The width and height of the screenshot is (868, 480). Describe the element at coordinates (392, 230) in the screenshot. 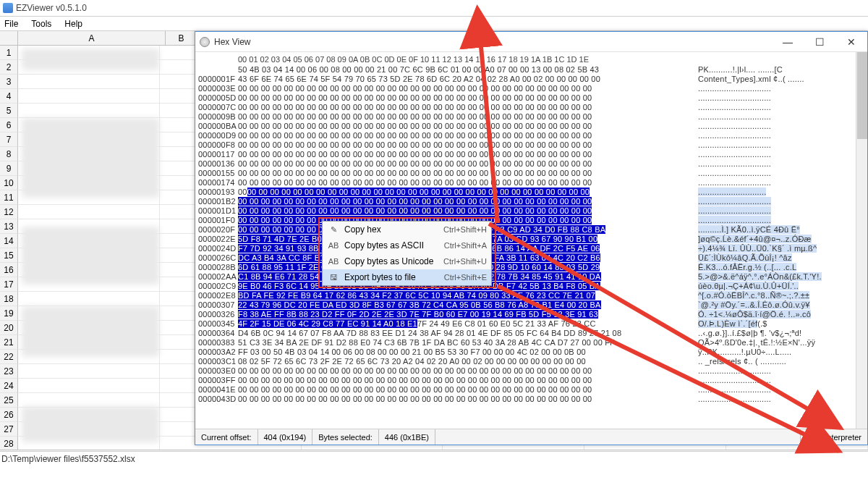

I see `menu-label: Copy hex` at that location.